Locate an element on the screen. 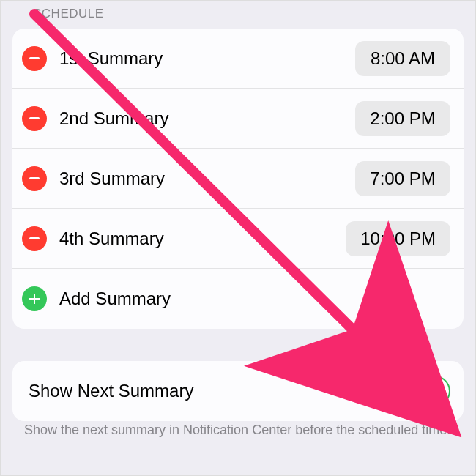  section-header-schedule: SCHEDULE is located at coordinates (69, 14).